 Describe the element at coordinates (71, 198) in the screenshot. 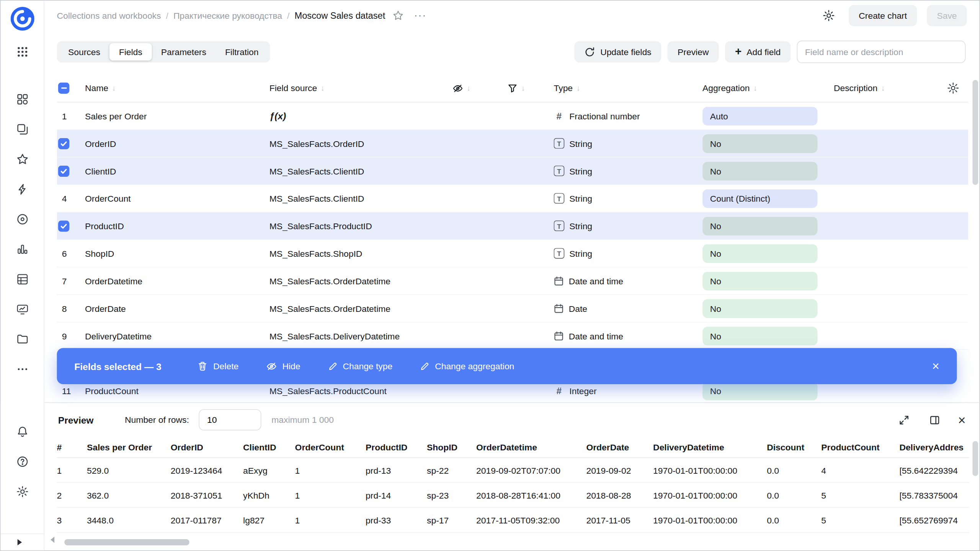

I see `row-select-cell: 4` at that location.